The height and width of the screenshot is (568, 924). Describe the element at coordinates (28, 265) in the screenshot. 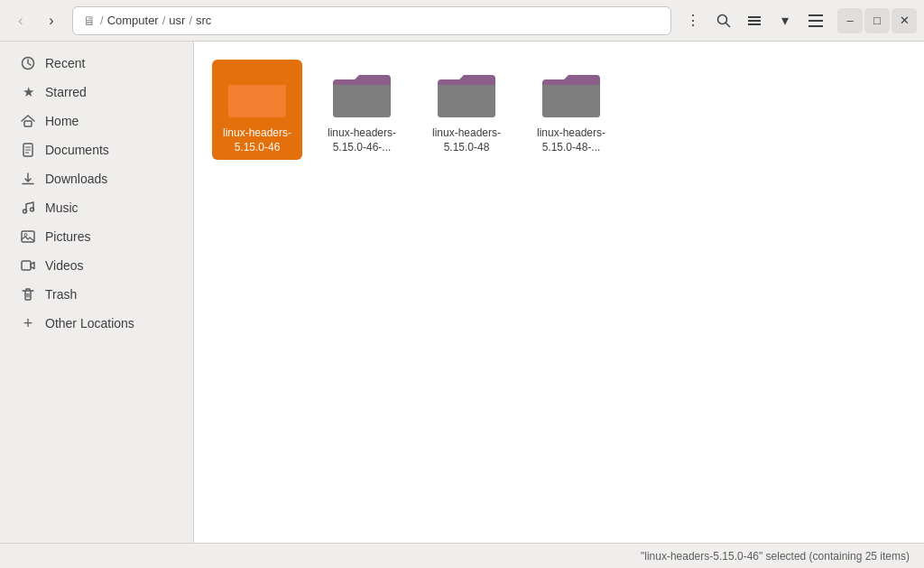

I see `videos-icon` at that location.